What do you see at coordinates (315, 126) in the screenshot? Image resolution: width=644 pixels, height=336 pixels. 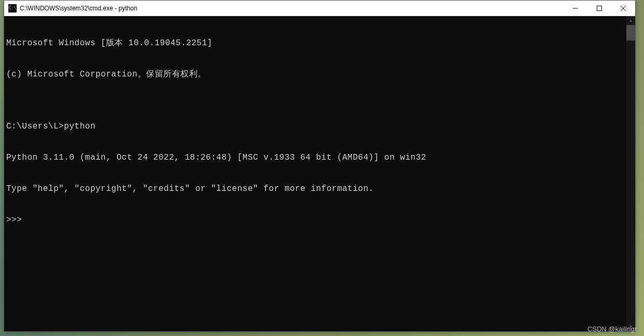 I see `terminal-line: C:\Users\L>python` at bounding box center [315, 126].